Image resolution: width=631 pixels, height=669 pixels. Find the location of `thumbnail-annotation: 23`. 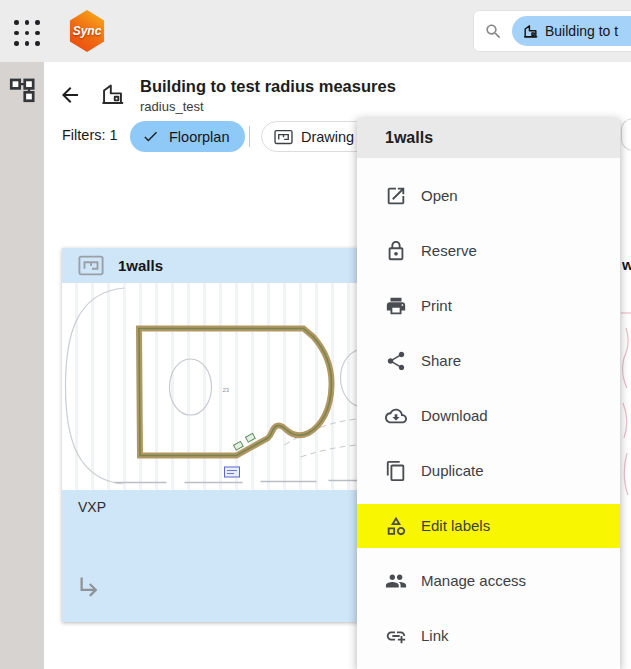

thumbnail-annotation: 23 is located at coordinates (226, 390).